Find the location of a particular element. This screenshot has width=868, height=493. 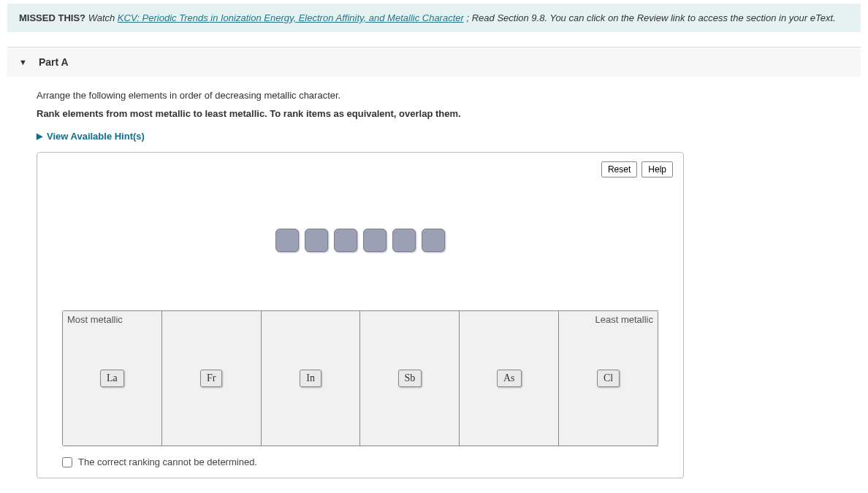

rank-column: Sb is located at coordinates (410, 378).